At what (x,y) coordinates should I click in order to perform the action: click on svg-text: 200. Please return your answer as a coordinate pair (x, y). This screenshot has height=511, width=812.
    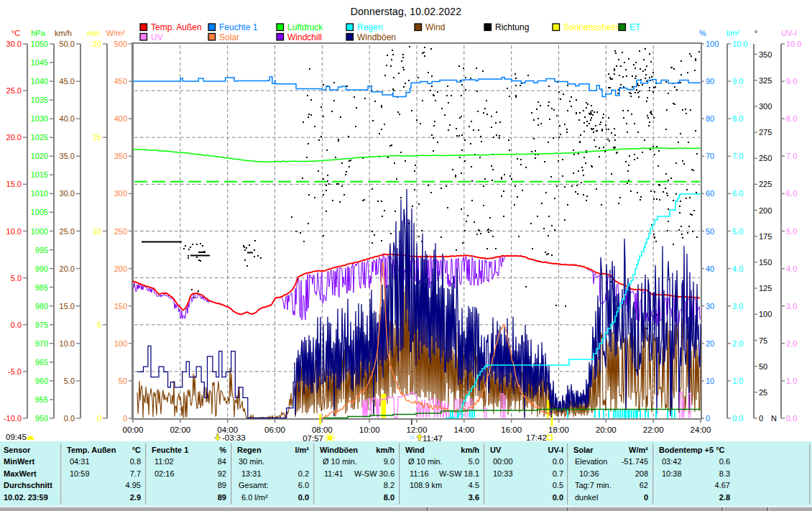
    Looking at the image, I should click on (121, 269).